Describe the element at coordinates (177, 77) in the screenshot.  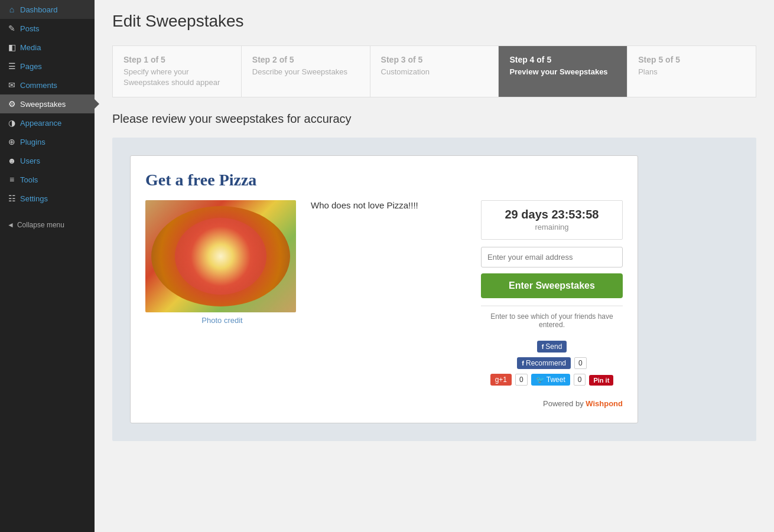
I see `step-1-label: Specify where your Sweepstakes should ap…` at that location.